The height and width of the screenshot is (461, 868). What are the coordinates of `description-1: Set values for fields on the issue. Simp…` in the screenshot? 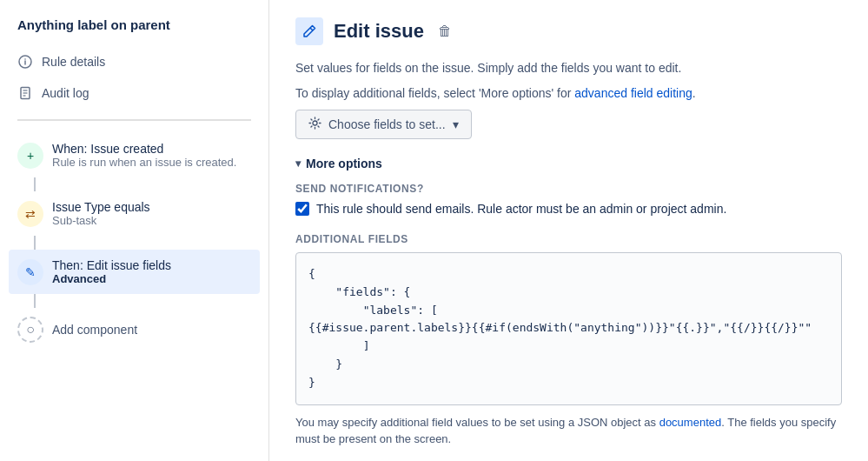 It's located at (568, 68).